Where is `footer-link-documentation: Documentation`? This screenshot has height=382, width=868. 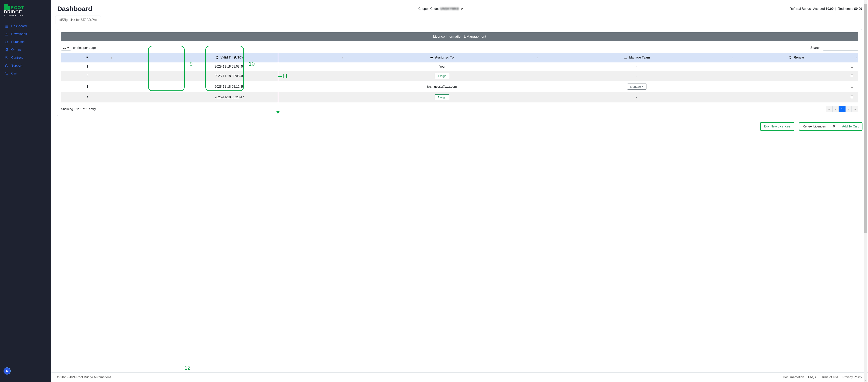
footer-link-documentation: Documentation is located at coordinates (794, 377).